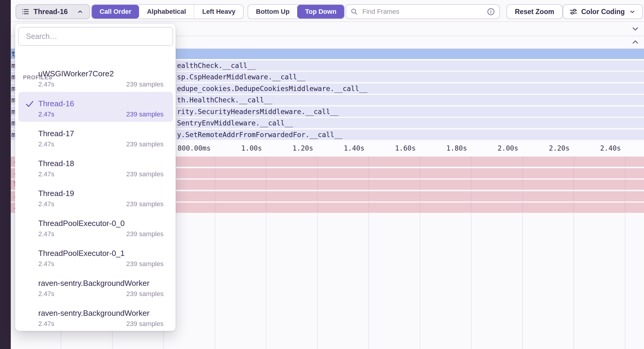 The image size is (644, 349). I want to click on time-axis-tick: 1.20s, so click(303, 148).